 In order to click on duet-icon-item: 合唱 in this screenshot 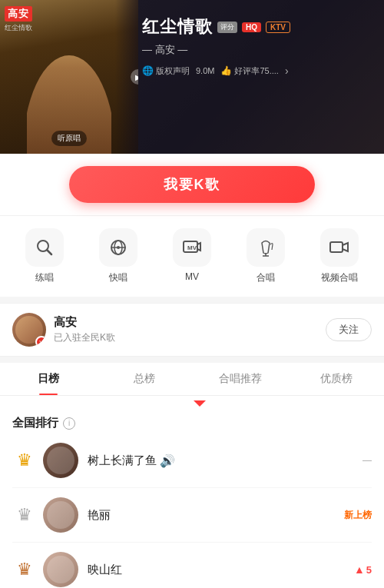, I will do `click(266, 257)`.